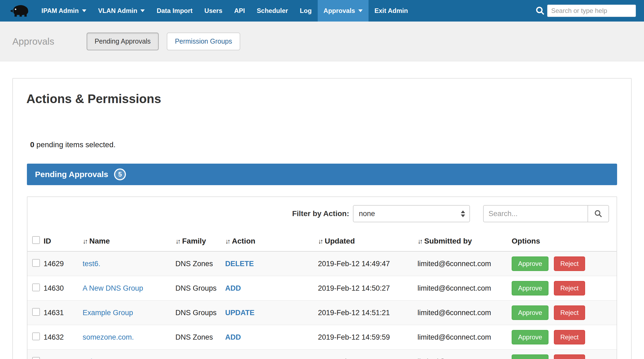 The width and height of the screenshot is (644, 359). I want to click on row-id: 14632, so click(63, 337).